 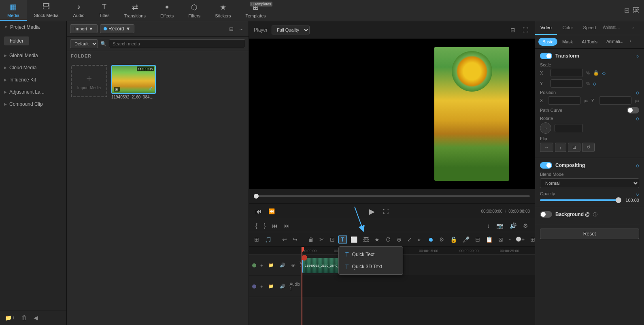 What do you see at coordinates (354, 239) in the screenshot?
I see `shape-button: ⬜` at bounding box center [354, 239].